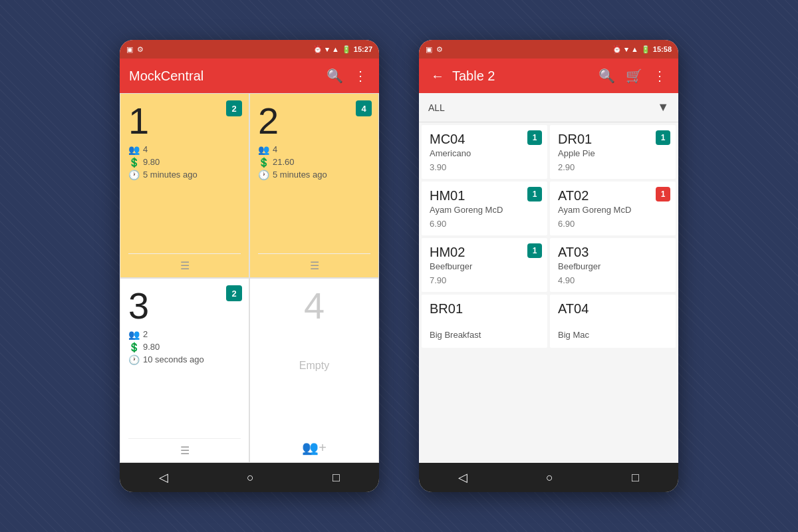  I want to click on sim-icon: ▣, so click(130, 49).